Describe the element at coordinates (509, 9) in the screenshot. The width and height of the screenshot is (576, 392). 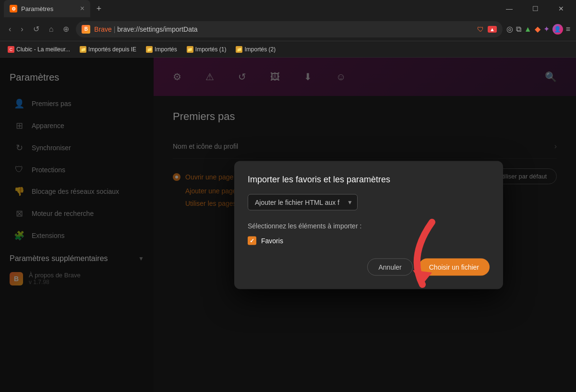
I see `minimize-button: —` at that location.